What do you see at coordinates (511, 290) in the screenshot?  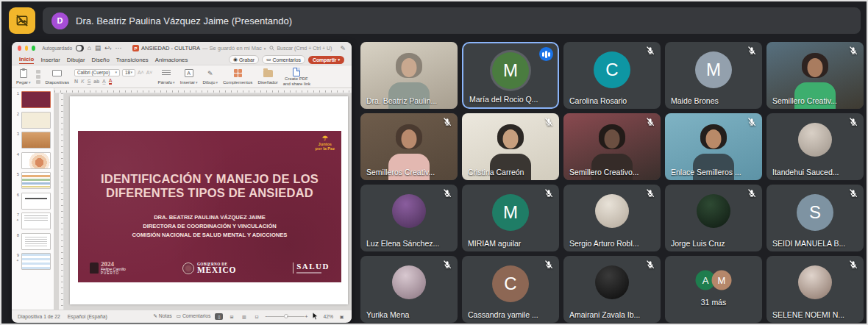 I see `participant-tile: CCassandra yamile ...` at bounding box center [511, 290].